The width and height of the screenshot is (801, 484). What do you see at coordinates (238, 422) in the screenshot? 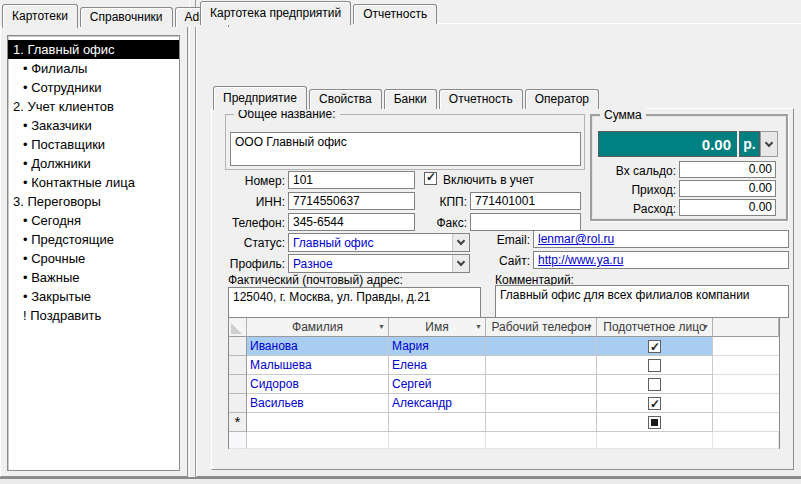
I see `new-row-header: *` at bounding box center [238, 422].